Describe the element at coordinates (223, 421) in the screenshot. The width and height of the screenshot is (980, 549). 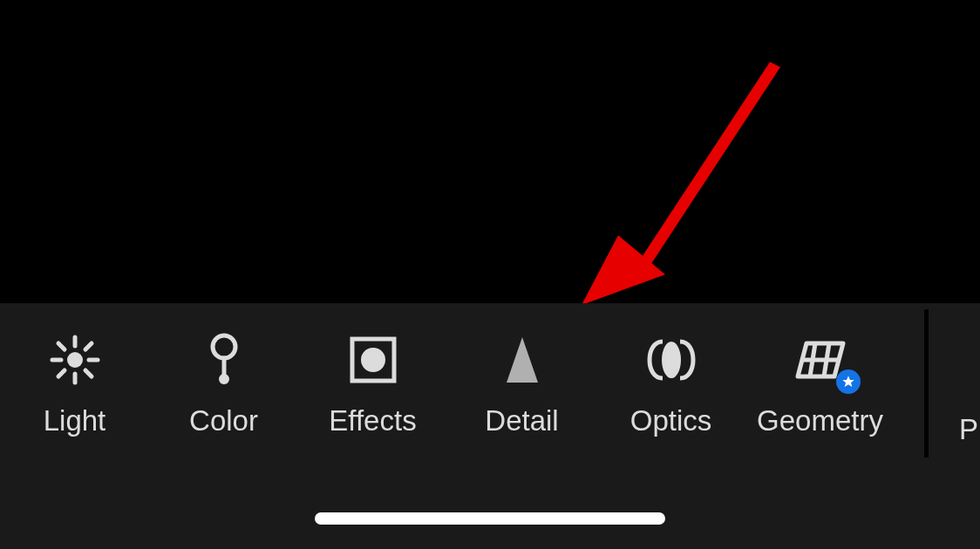
I see `tool-label: Color` at that location.